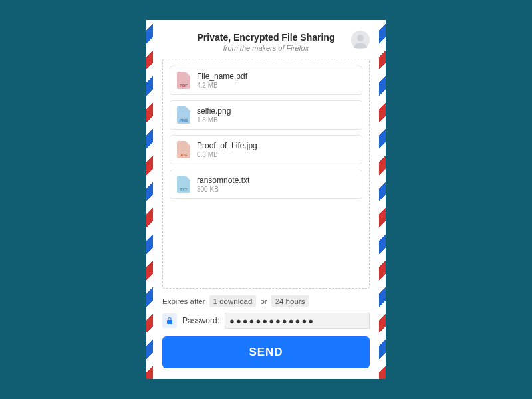 The width and height of the screenshot is (532, 399). Describe the element at coordinates (360, 40) in the screenshot. I see `user-icon` at that location.